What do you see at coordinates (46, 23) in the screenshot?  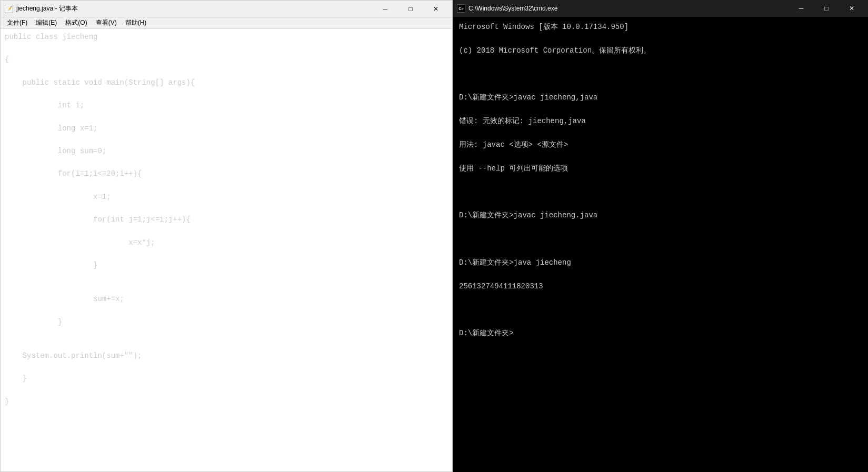 I see `menu-edit: 编辑(E)` at bounding box center [46, 23].